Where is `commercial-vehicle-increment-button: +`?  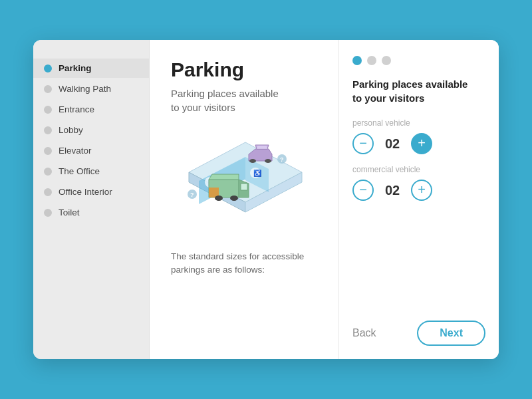
commercial-vehicle-increment-button: + is located at coordinates (422, 190).